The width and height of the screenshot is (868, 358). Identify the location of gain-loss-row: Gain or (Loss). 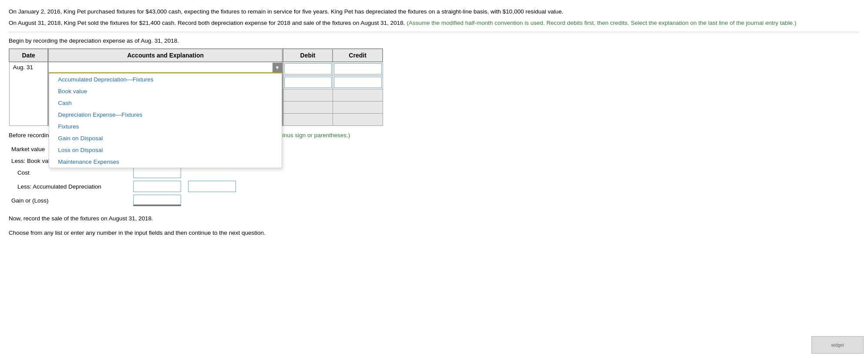
(124, 200).